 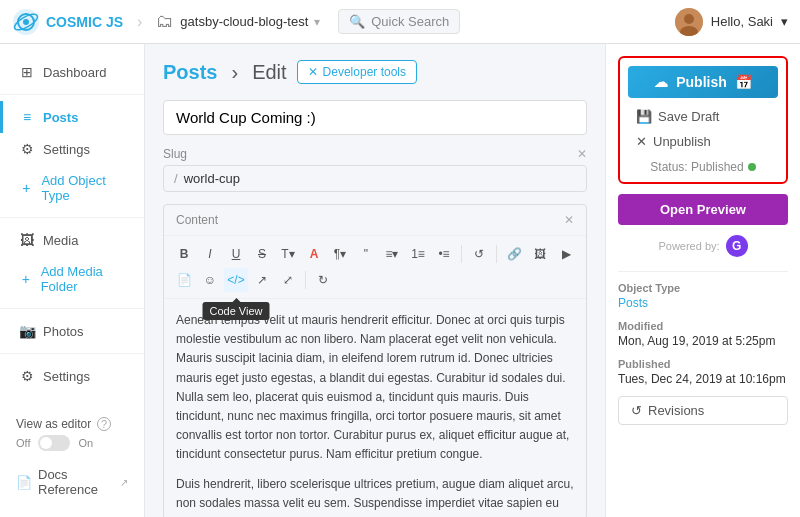 I want to click on sidebar-item-label: Media, so click(x=60, y=240).